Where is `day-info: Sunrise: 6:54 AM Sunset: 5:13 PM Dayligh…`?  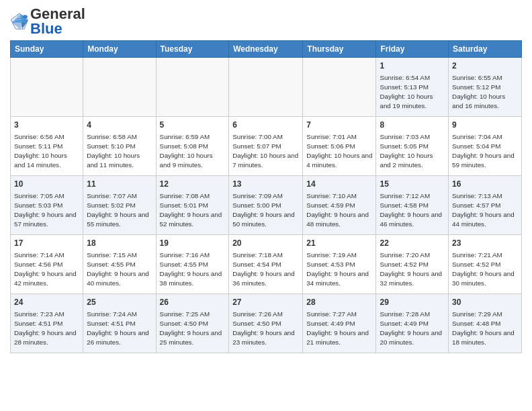
day-info: Sunrise: 6:54 AM Sunset: 5:13 PM Dayligh… is located at coordinates (412, 93).